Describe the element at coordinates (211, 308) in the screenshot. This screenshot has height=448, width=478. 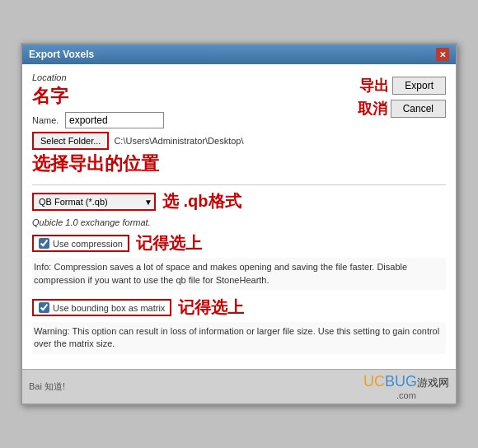
I see `chinese-bounding-label: 记得选上` at that location.